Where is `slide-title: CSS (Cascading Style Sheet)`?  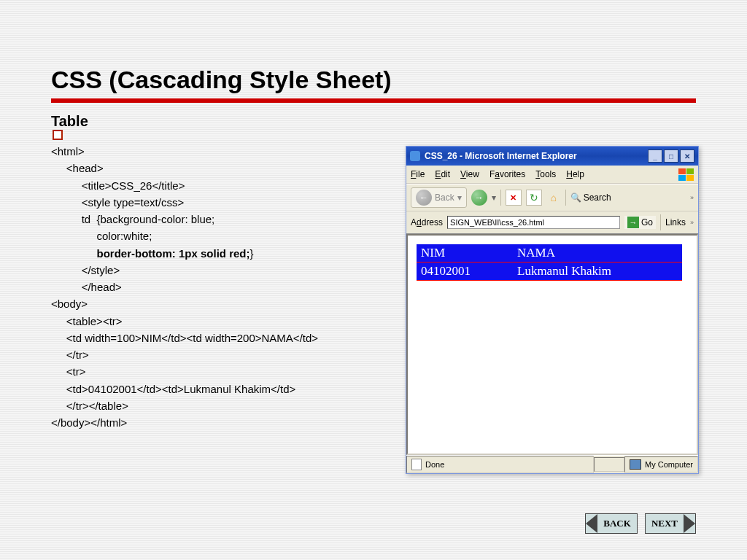
slide-title: CSS (Cascading Style Sheet) is located at coordinates (374, 80).